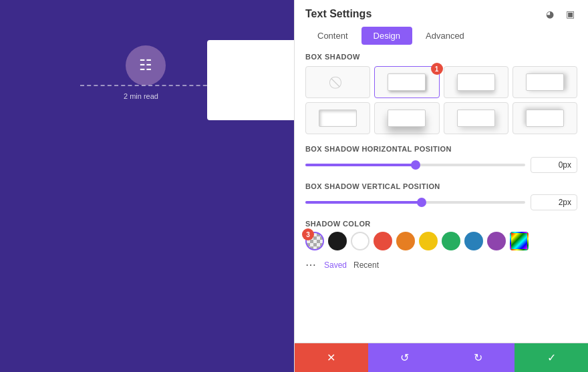  What do you see at coordinates (550, 14) in the screenshot?
I see `settings-icon: ◕` at bounding box center [550, 14].